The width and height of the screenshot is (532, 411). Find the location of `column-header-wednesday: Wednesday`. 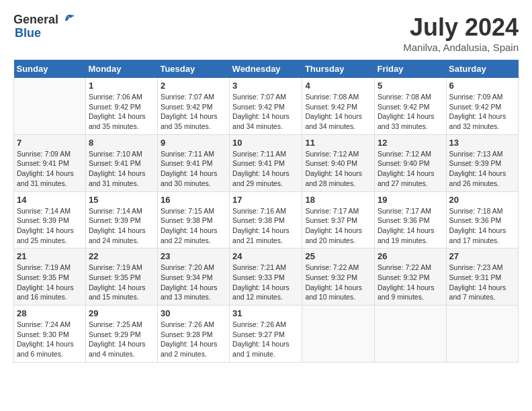

column-header-wednesday: Wednesday is located at coordinates (266, 68).